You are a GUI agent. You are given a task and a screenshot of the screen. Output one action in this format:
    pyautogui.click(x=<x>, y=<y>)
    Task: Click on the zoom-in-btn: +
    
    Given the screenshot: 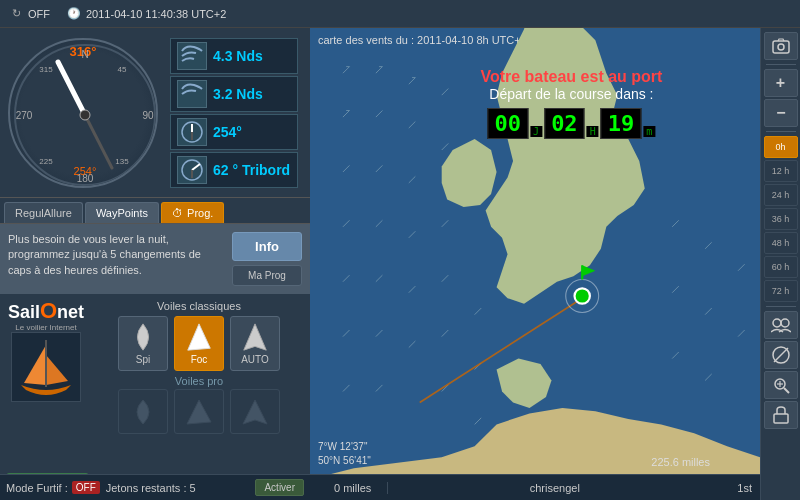 What is the action you would take?
    pyautogui.click(x=781, y=83)
    